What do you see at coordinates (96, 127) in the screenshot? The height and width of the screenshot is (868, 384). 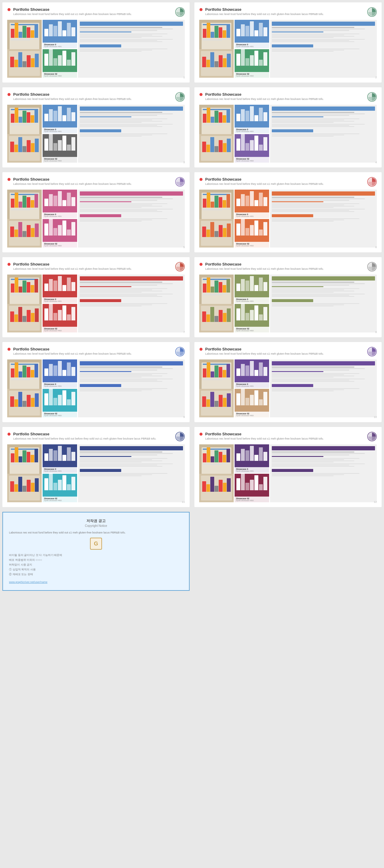 I see `portfolio-card-3: Portfolio Showcase Laboriosus nec level …` at bounding box center [96, 127].